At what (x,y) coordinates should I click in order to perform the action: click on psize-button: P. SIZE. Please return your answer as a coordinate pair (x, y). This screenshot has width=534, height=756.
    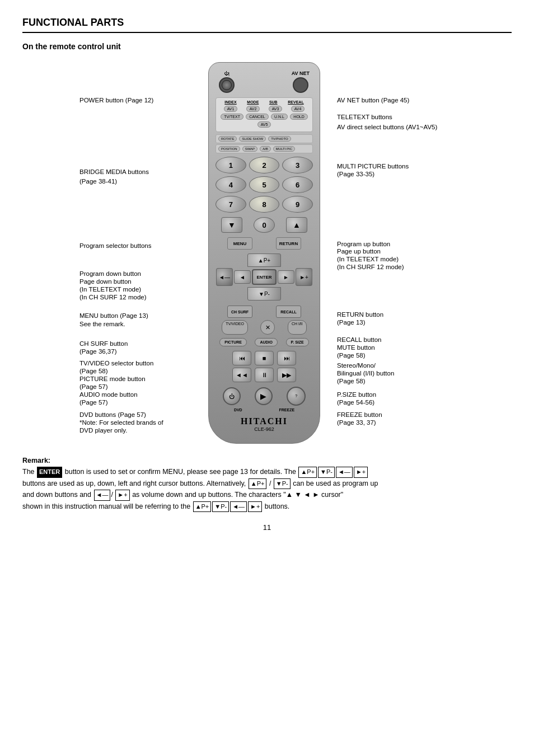
    Looking at the image, I should click on (298, 342).